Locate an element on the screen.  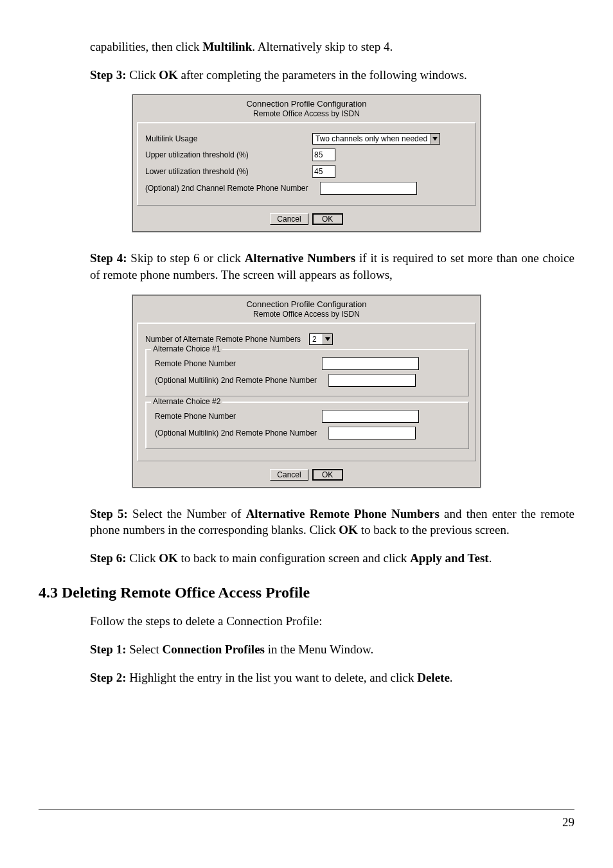
label-lower-threshold: Lower utilization threshold (%) is located at coordinates (229, 172).